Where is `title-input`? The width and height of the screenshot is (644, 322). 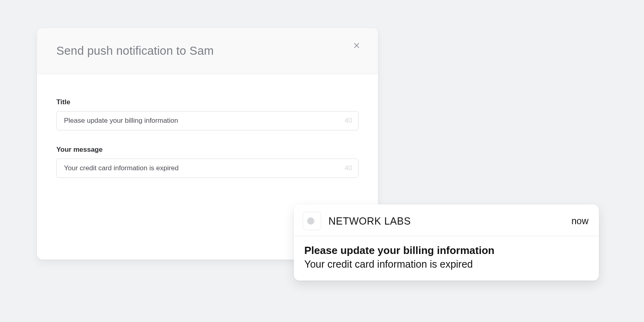
title-input is located at coordinates (208, 121).